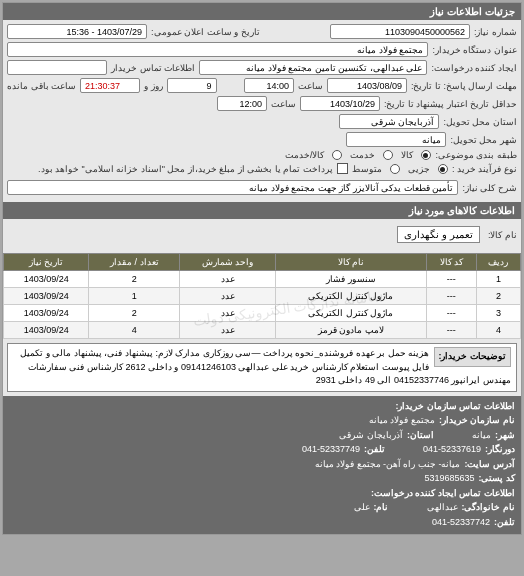 The width and height of the screenshot is (524, 576). Describe the element at coordinates (228, 262) in the screenshot. I see `th-unit: واحد شمارش` at that location.